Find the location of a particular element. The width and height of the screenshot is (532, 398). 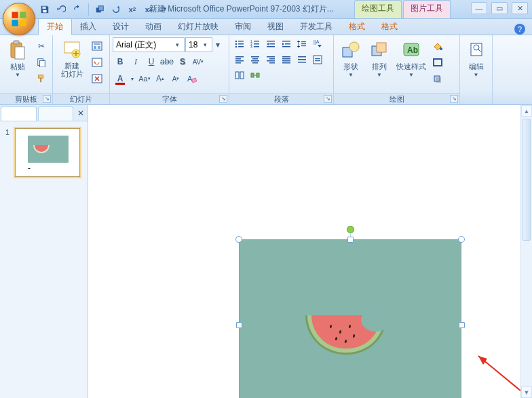

redo-icon is located at coordinates (77, 9).